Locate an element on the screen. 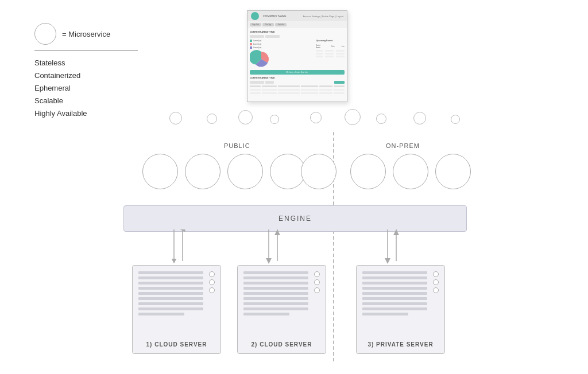 The image size is (588, 374). cb-label-2: Lorem (xx) is located at coordinates (257, 44).